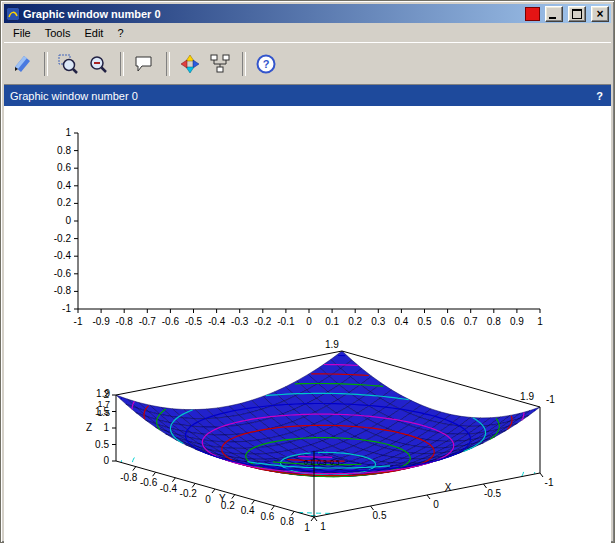  I want to click on annotation-button, so click(144, 64).